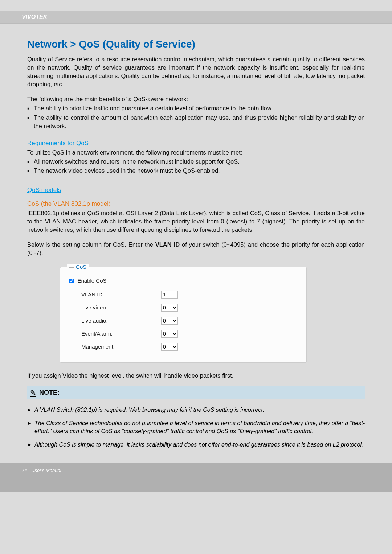  Describe the element at coordinates (196, 17) in the screenshot. I see `page-header: VIVOTEK` at that location.